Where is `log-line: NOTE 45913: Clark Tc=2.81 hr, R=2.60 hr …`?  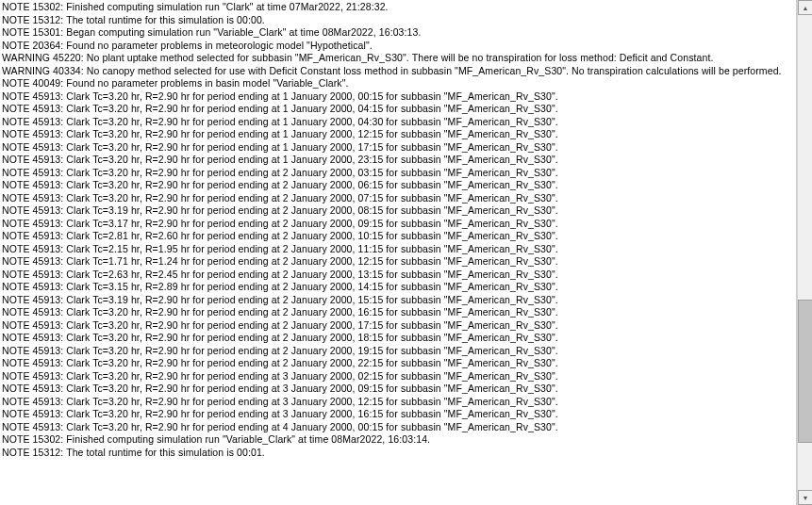 log-line: NOTE 45913: Clark Tc=2.81 hr, R=2.60 hr … is located at coordinates (398, 236).